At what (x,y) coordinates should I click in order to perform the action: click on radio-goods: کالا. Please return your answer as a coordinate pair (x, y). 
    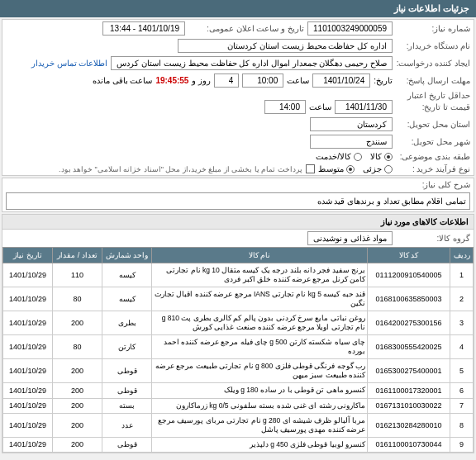
    Looking at the image, I should click on (382, 157).